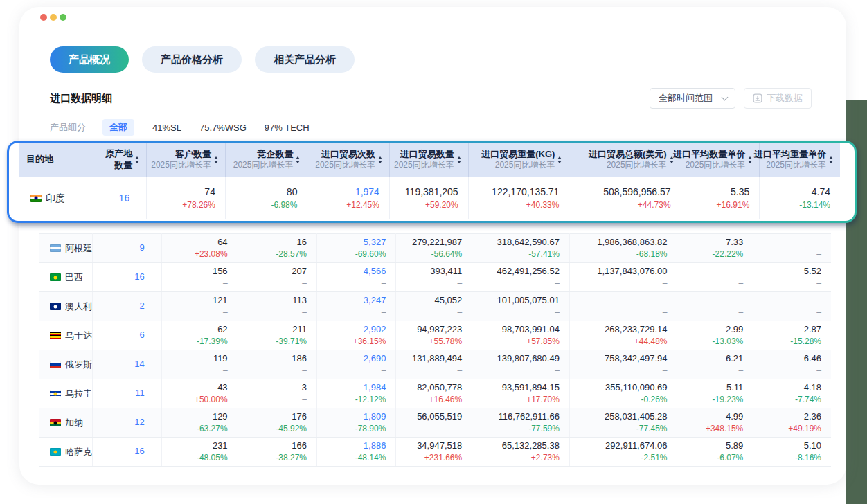  What do you see at coordinates (186, 160) in the screenshot?
I see `column-header: 客户数量2025同比增长率` at bounding box center [186, 160].